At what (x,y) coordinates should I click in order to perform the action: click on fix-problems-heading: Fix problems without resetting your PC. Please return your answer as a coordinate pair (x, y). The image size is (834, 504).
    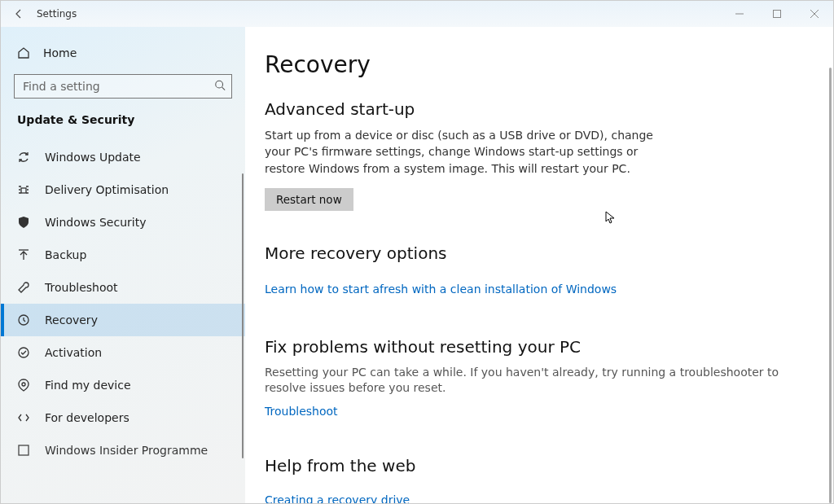
    Looking at the image, I should click on (541, 347).